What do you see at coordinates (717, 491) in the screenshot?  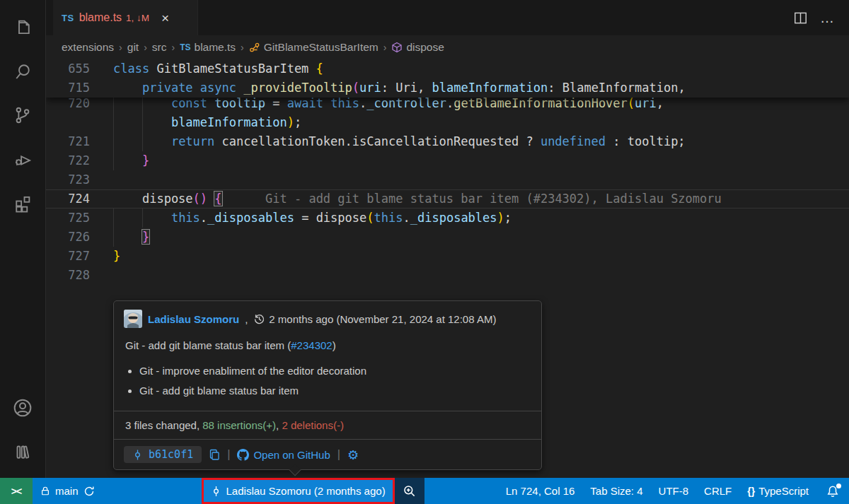 I see `eol-sequence: CRLF` at bounding box center [717, 491].